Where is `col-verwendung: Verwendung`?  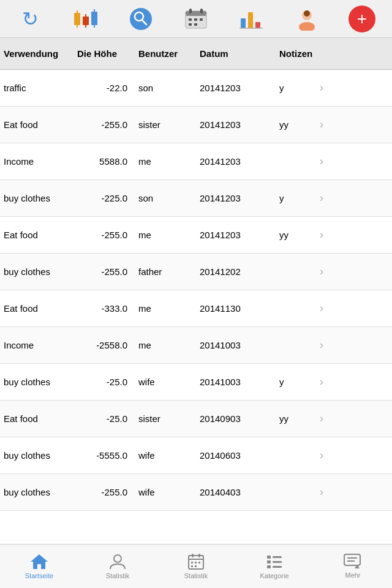 col-verwendung: Verwendung is located at coordinates (37, 54).